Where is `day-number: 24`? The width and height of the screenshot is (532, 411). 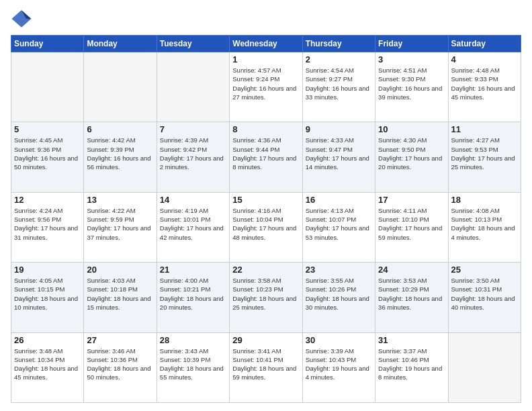 day-number: 24 is located at coordinates (411, 270).